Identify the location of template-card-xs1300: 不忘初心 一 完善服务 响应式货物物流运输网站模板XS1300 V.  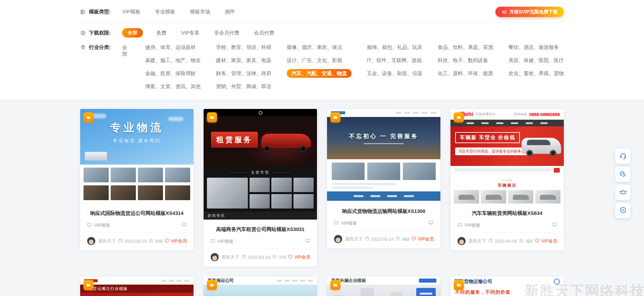
(384, 179).